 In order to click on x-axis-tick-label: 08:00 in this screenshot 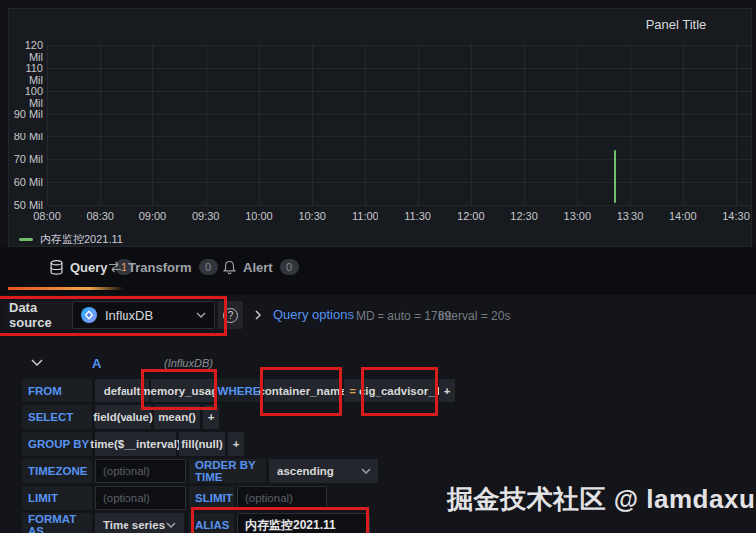, I will do `click(47, 216)`.